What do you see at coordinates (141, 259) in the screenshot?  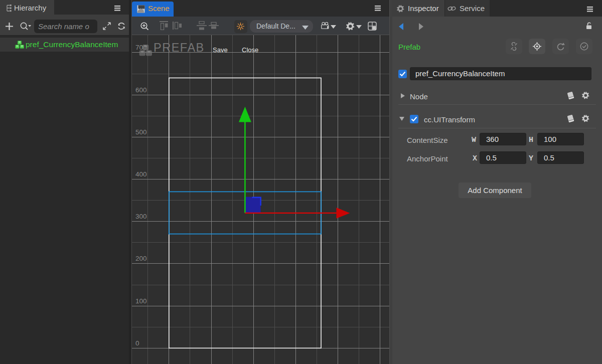 I see `svg-text: 200` at bounding box center [141, 259].